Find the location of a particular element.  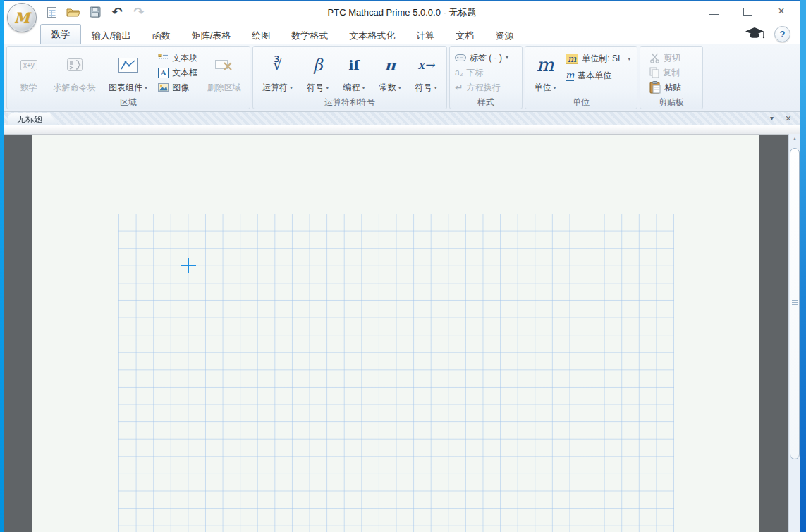

scroll-up-arrow-icon: ▲ is located at coordinates (795, 138).